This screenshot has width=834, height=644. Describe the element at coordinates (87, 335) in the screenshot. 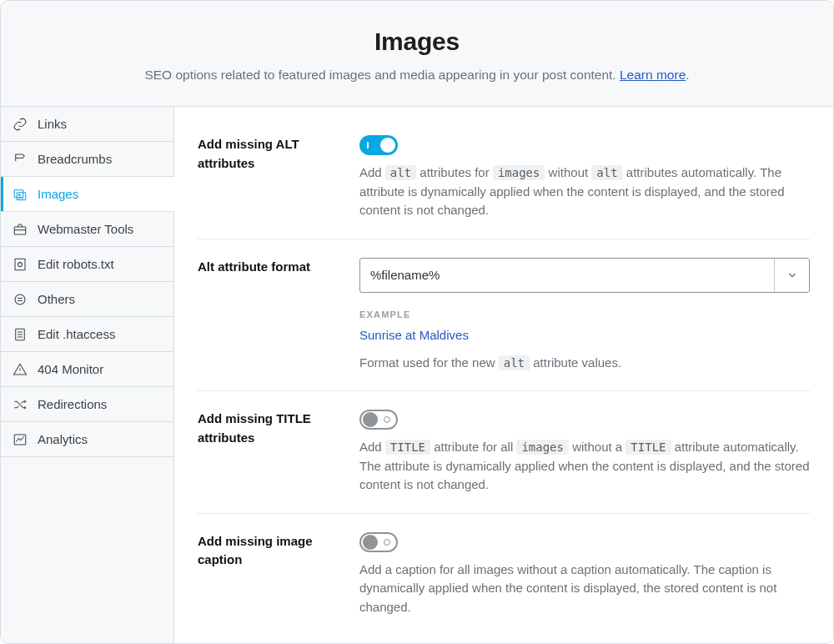

I see `sidebar-item-htaccess: Edit .htaccess` at that location.